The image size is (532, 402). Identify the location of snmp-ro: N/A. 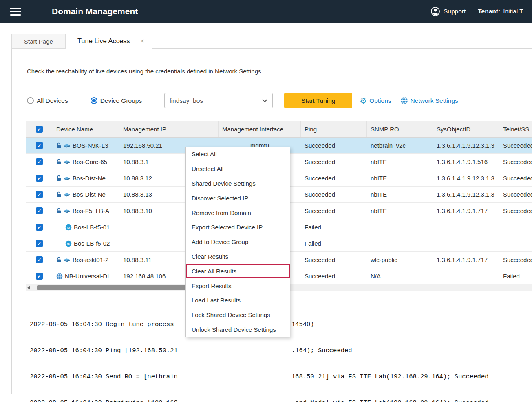
(400, 276).